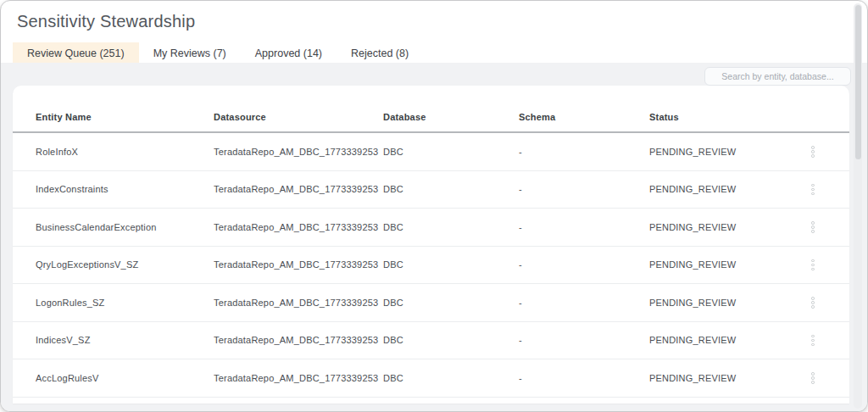 The image size is (868, 412). Describe the element at coordinates (114, 341) in the screenshot. I see `cell-entity-name: IndicesV_SZ` at that location.